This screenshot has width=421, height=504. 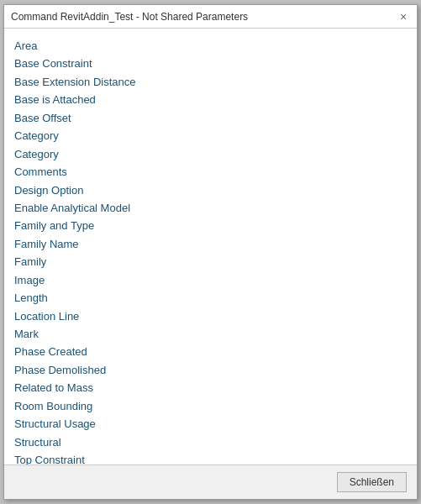 I want to click on list-item: Top Constraint, so click(x=210, y=458).